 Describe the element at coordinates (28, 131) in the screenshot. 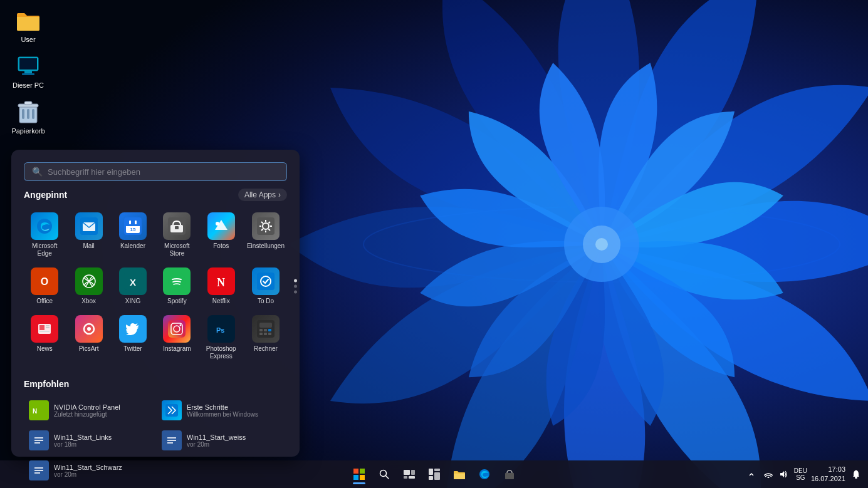

I see `recycle-bin-label: Papierkorb` at that location.